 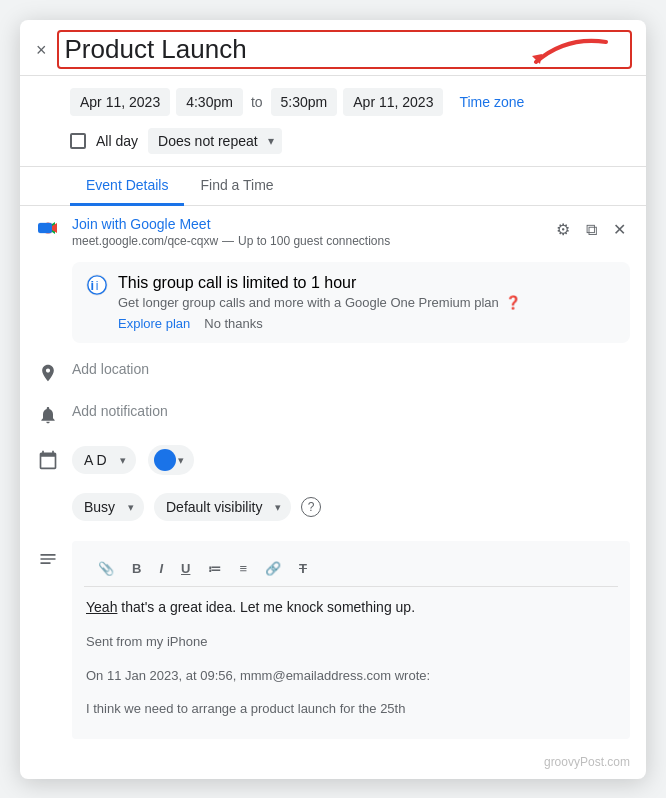 I want to click on end-time: 5:30pm, so click(x=304, y=102).